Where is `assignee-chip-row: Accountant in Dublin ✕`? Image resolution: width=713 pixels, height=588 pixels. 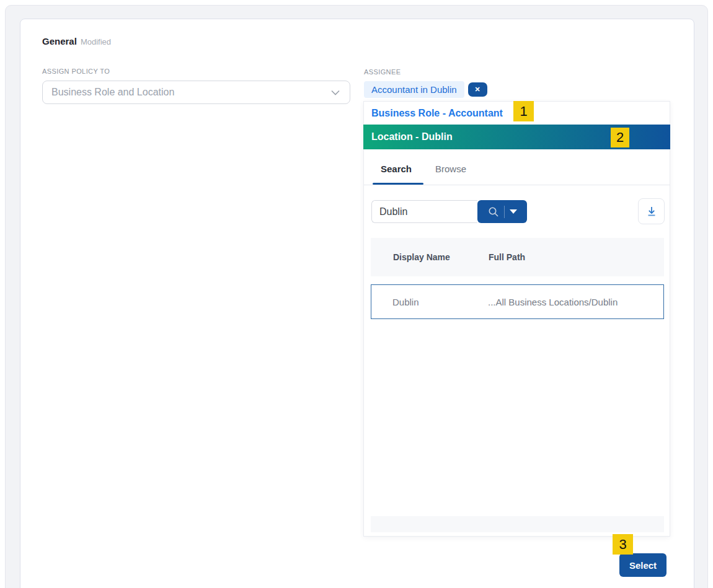 assignee-chip-row: Accountant in Dublin ✕ is located at coordinates (425, 89).